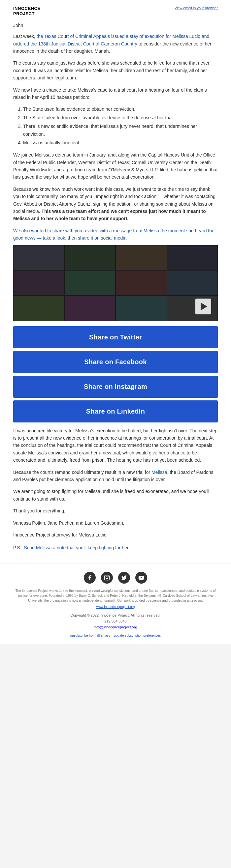 The width and height of the screenshot is (231, 868). What do you see at coordinates (115, 615) in the screenshot?
I see `footer-copyright: Copyright © 2022 Innocence Project. All …` at bounding box center [115, 615].